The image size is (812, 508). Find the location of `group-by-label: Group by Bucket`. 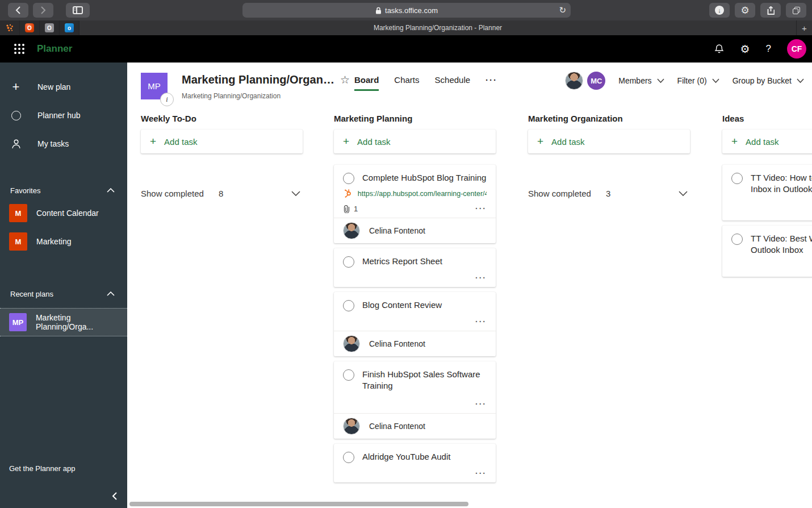

group-by-label: Group by Bucket is located at coordinates (762, 81).